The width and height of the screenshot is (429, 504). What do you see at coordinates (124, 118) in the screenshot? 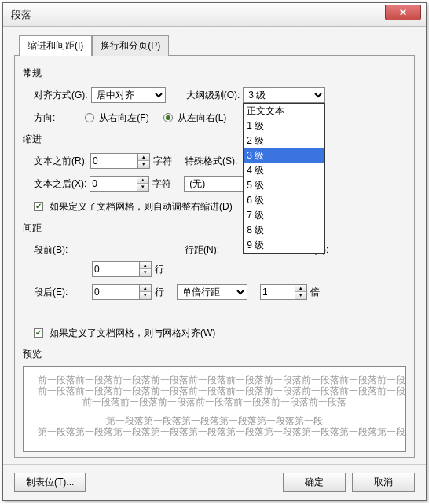
I see `rtl-label: 从右向左(F)` at bounding box center [124, 118].